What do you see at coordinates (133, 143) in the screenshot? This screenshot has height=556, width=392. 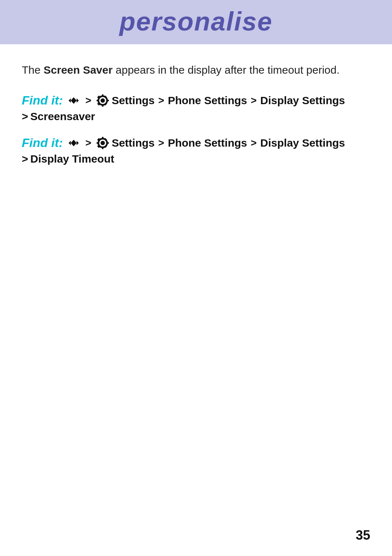 I see `nav-settings-2: Settings` at bounding box center [133, 143].